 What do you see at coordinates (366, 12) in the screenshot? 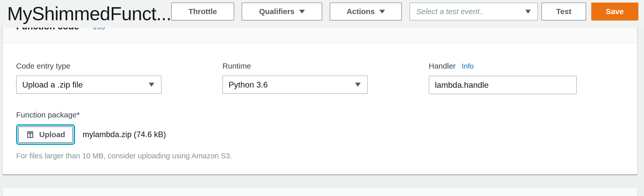
I see `actions-button: Actions` at bounding box center [366, 12].